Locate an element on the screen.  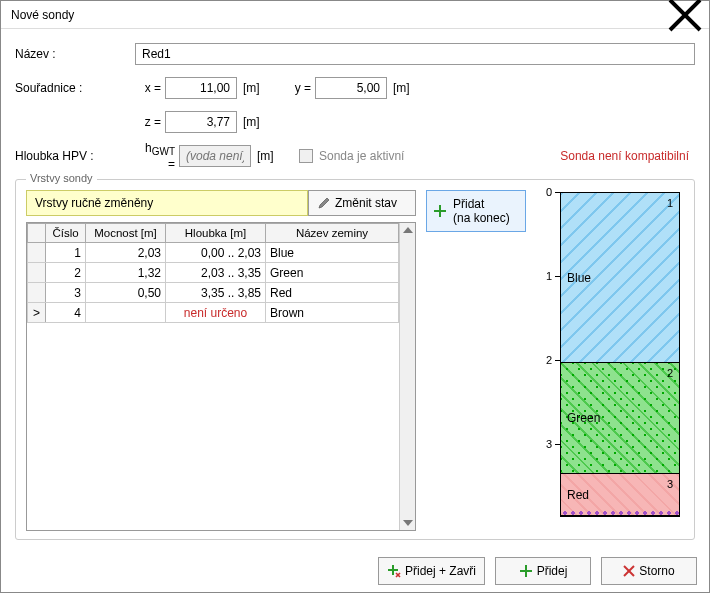
cell-mocnost: 0,50 is located at coordinates (126, 293).